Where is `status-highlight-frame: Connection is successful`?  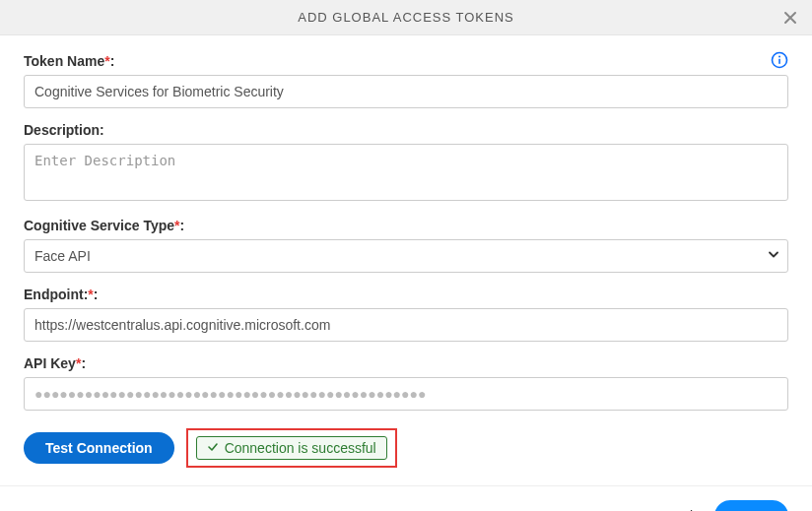
status-highlight-frame: Connection is successful is located at coordinates (292, 448).